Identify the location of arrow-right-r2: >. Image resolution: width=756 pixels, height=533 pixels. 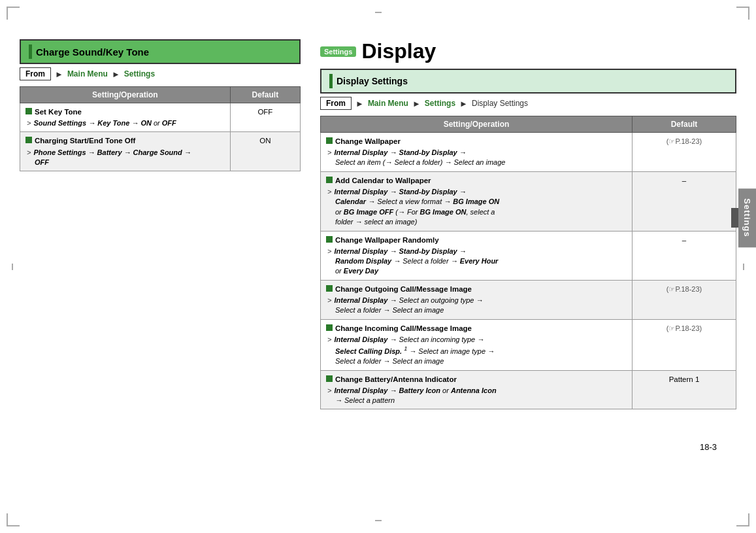
(329, 192).